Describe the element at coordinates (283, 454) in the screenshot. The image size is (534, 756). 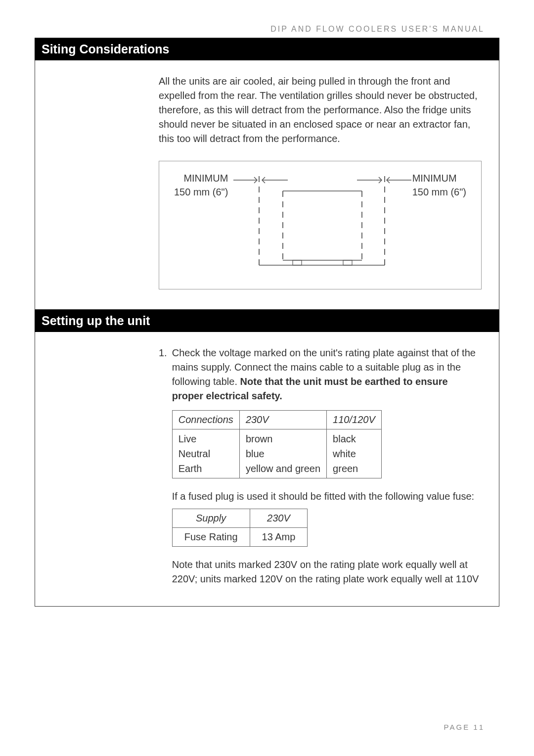
I see `conn-col2: brownblueyellow and green` at that location.